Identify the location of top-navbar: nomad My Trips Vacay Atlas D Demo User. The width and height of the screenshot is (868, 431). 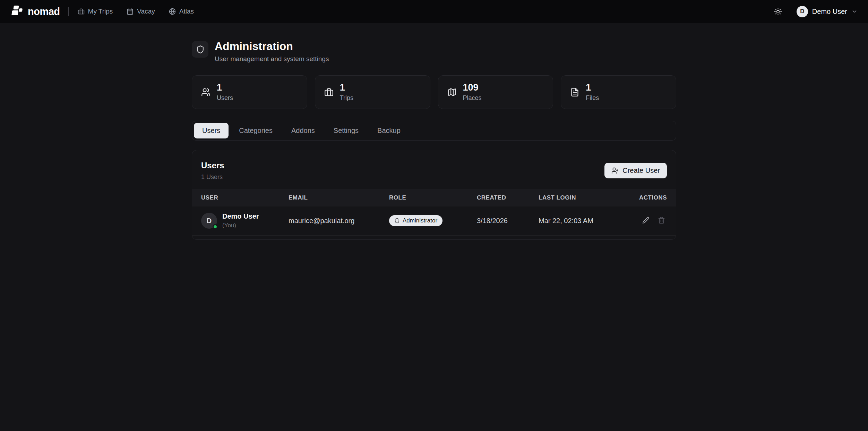
(434, 12).